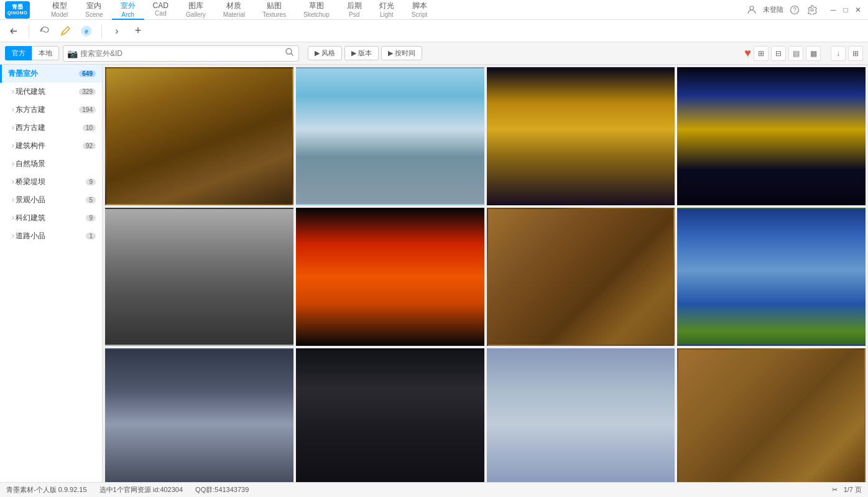 This screenshot has width=868, height=497. What do you see at coordinates (434, 53) in the screenshot?
I see `search-toolbar: 官方 本地 📷 ▶ 风格 ▶ 版本 ▶ 按时间 ♥ ⊞ ⊟ ▤ ▦ ↓ ⊞` at bounding box center [434, 53].